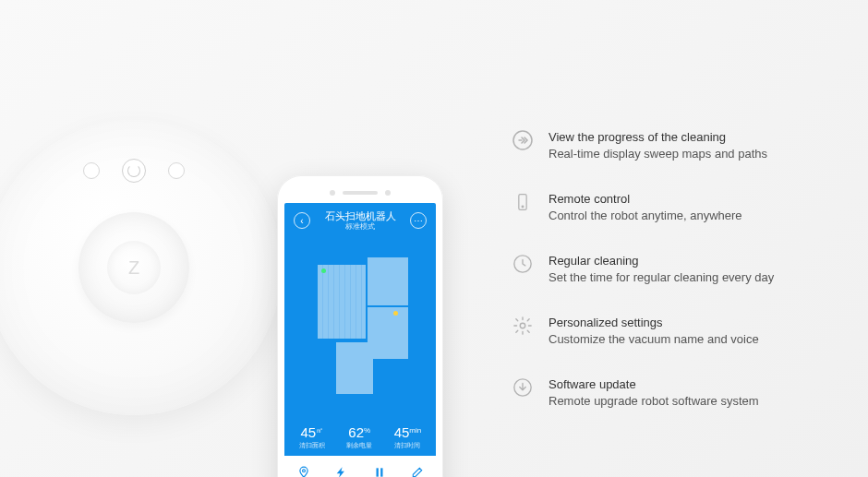  Describe the element at coordinates (661, 261) in the screenshot. I see `feature-title: Regular cleaning` at that location.